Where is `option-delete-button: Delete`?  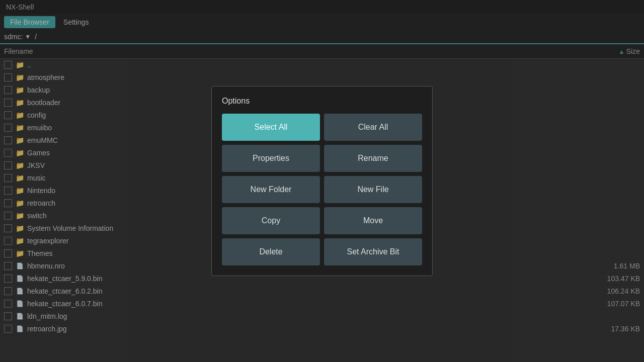
option-delete-button: Delete is located at coordinates (271, 252).